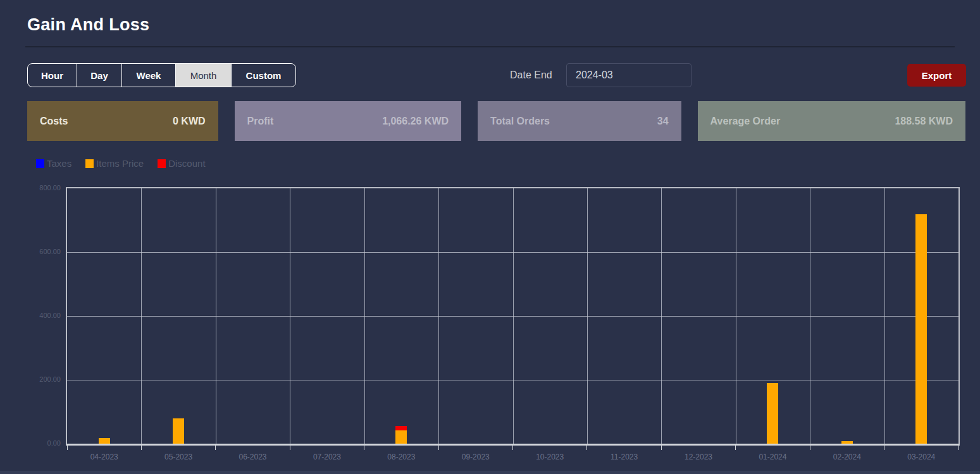 The height and width of the screenshot is (474, 980). I want to click on y-axis-tick-label: 0.00, so click(42, 443).